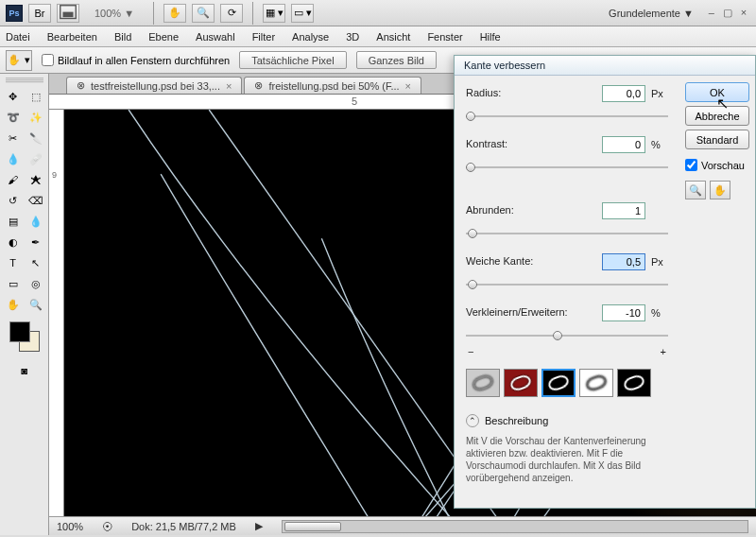 The image size is (756, 537). Describe the element at coordinates (567, 285) in the screenshot. I see `weiche-slider` at that location.